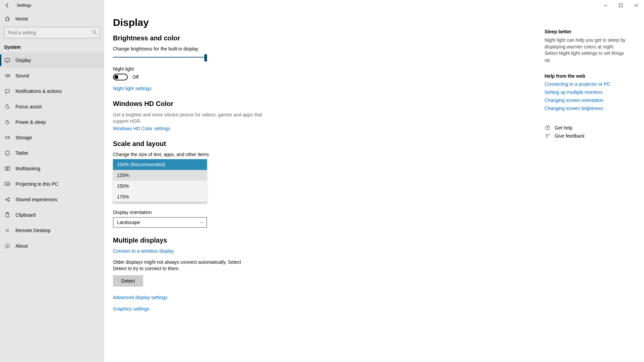 This screenshot has height=362, width=644. I want to click on help-link-brightness: Changing screen brightness, so click(587, 108).